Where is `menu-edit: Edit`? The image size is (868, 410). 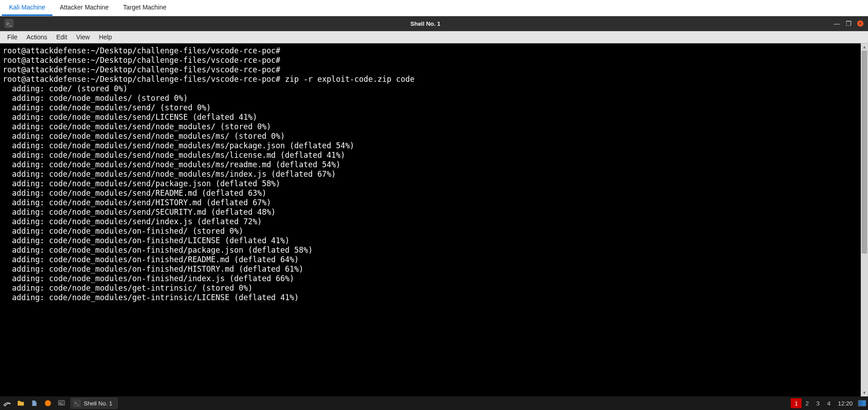 menu-edit: Edit is located at coordinates (61, 37).